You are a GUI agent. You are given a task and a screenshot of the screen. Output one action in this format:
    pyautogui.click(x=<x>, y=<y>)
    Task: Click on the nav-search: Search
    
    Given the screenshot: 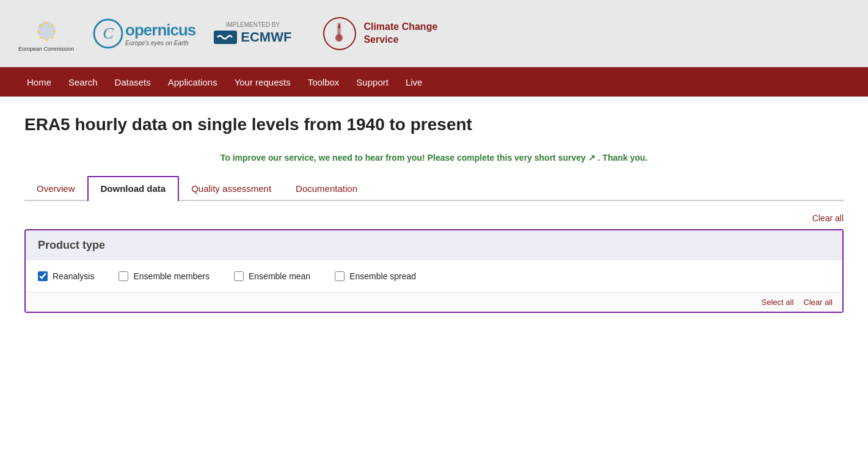 What is the action you would take?
    pyautogui.click(x=83, y=82)
    